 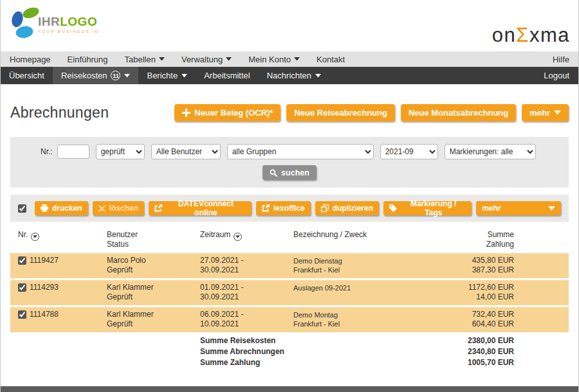 I want to click on onexma-post: xma, so click(x=549, y=35).